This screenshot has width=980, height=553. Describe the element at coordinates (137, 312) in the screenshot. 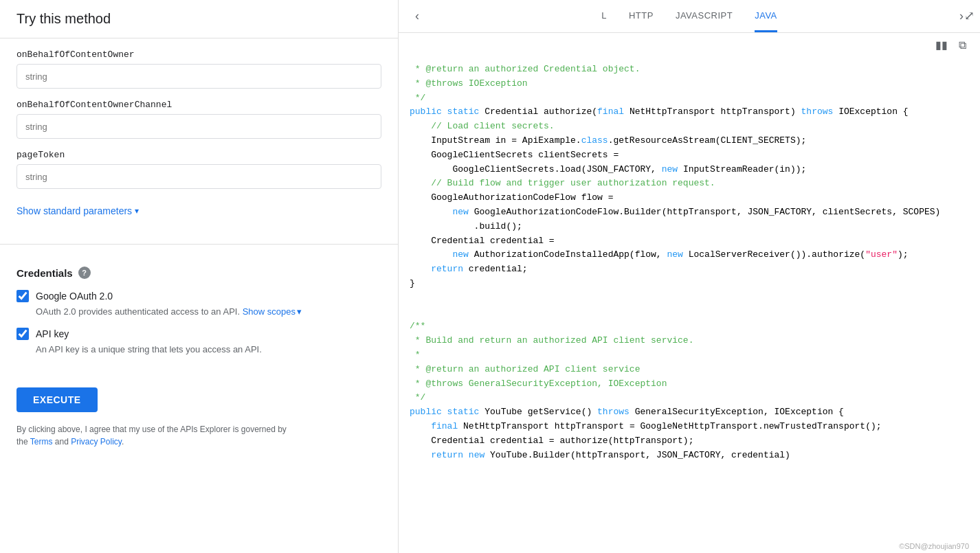

I see `oauth-desc-text: OAuth 2.0 provides authenticated access …` at that location.